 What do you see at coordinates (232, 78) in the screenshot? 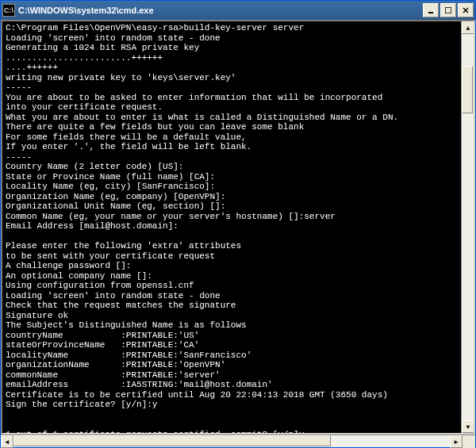
I see `terminal-line: writing new private key to 'keys\server.…` at bounding box center [232, 78].